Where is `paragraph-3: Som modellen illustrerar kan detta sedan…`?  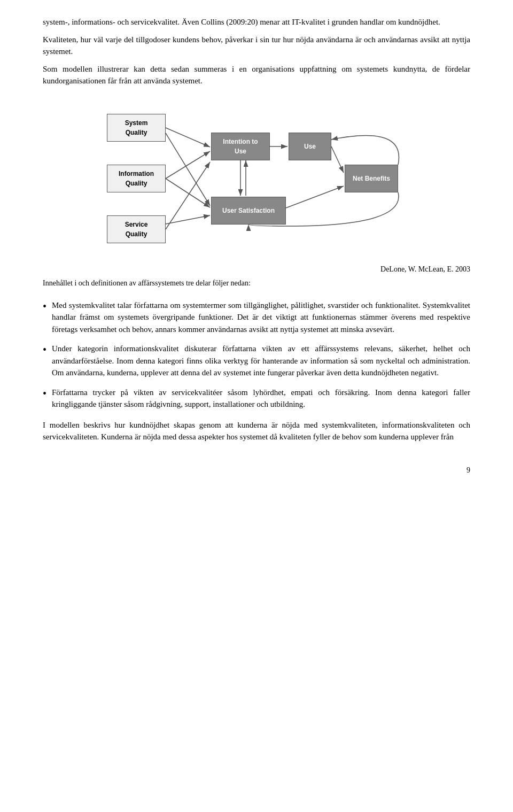
paragraph-3: Som modellen illustrerar kan detta sedan… is located at coordinates (256, 75).